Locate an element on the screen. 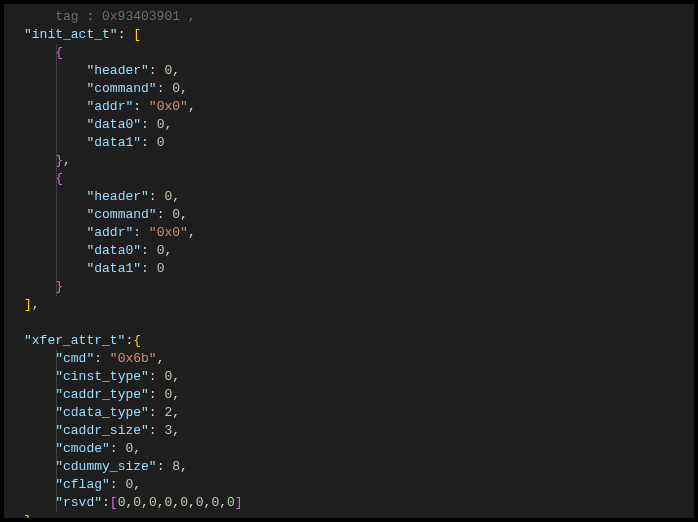 This screenshot has width=698, height=522. json-key: "rsvd" is located at coordinates (78, 502).